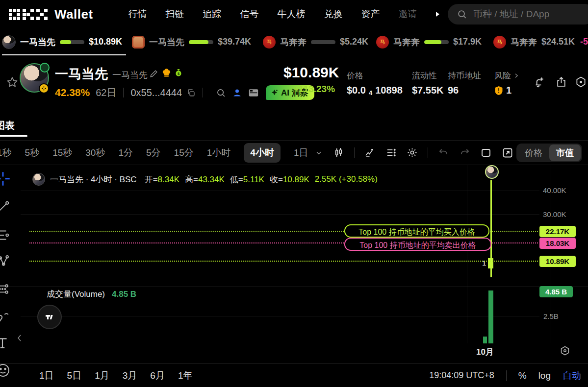 The height and width of the screenshot is (387, 588). What do you see at coordinates (516, 75) in the screenshot?
I see `chevron-right-icon` at bounding box center [516, 75].